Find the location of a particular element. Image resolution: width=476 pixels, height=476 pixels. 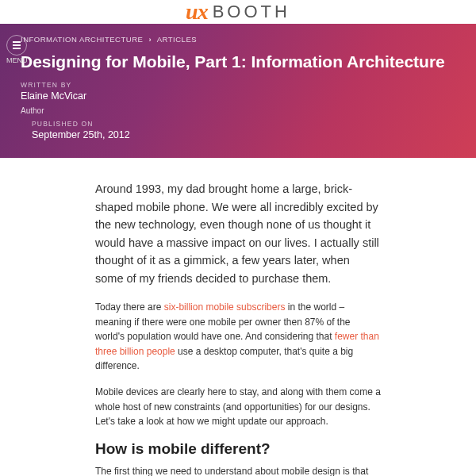

breadcrumb-category: INFORMATION ARCHITECTURE is located at coordinates (82, 40).